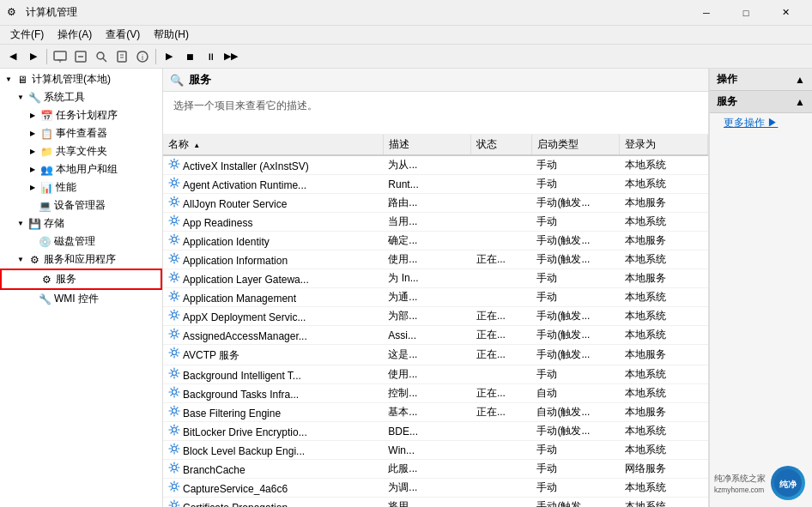 The image size is (812, 507). What do you see at coordinates (436, 184) in the screenshot?
I see `table-row: Agent Activation Runtime...Runt...手动本地系统` at bounding box center [436, 184].